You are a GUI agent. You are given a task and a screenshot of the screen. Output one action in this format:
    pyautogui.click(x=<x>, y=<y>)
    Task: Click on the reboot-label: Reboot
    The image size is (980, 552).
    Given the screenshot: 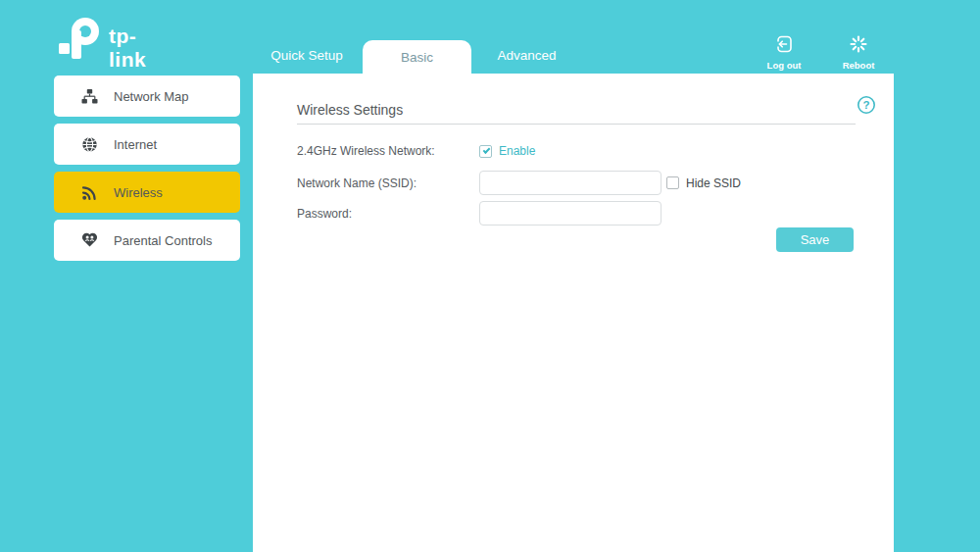 What is the action you would take?
    pyautogui.click(x=858, y=65)
    